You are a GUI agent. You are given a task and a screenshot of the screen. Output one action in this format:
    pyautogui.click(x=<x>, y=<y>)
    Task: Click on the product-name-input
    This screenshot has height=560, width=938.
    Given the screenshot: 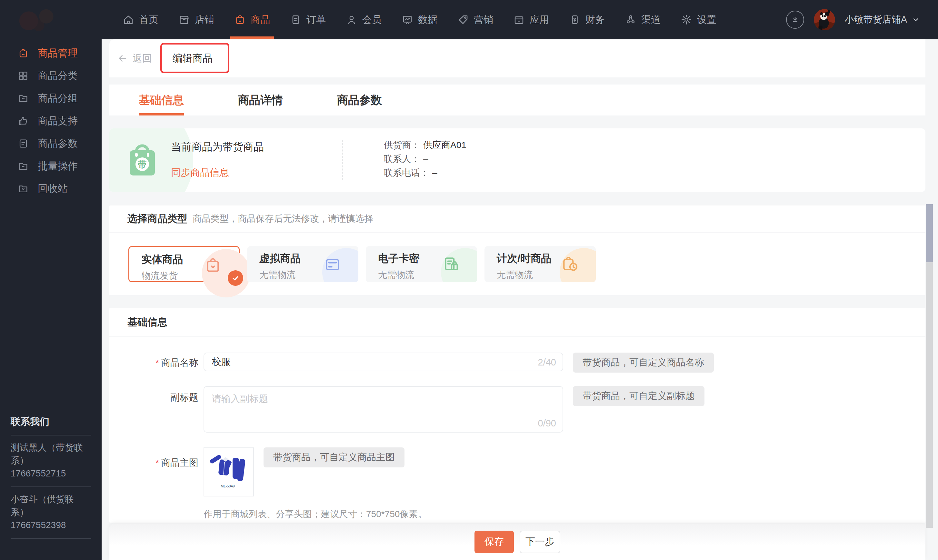 What is the action you would take?
    pyautogui.click(x=383, y=362)
    